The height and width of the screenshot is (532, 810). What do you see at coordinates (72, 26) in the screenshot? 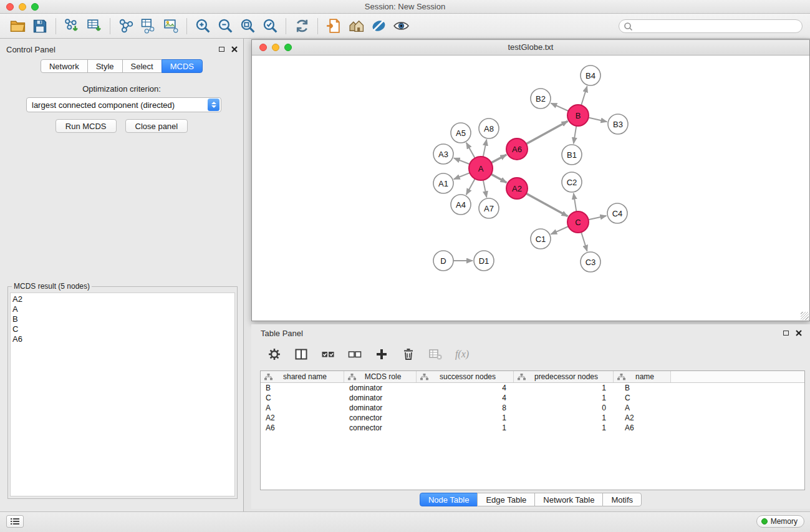
I see `import-network-button` at bounding box center [72, 26].